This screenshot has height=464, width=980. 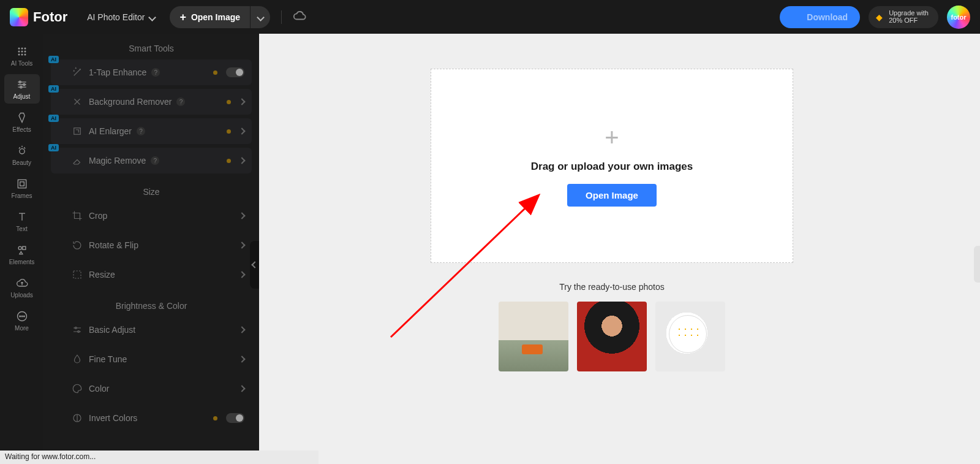 What do you see at coordinates (282, 17) in the screenshot?
I see `divider` at bounding box center [282, 17].